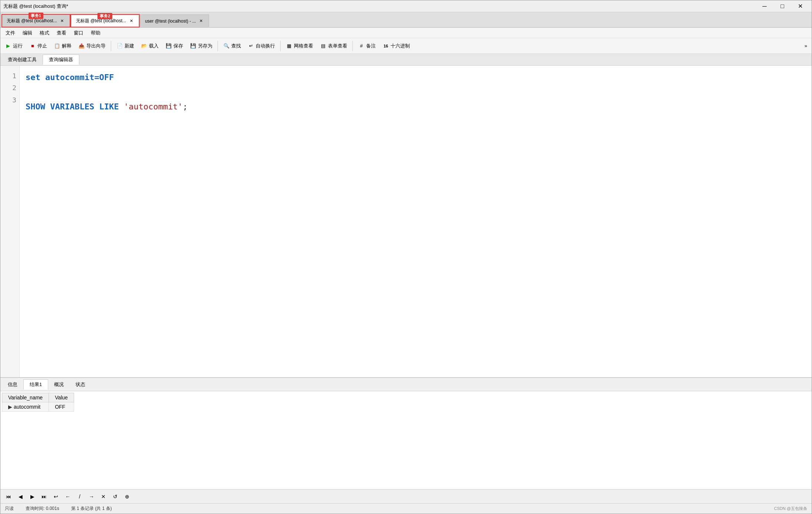 The height and width of the screenshot is (514, 812). Describe the element at coordinates (36, 77) in the screenshot. I see `keyword-set: set` at that location.